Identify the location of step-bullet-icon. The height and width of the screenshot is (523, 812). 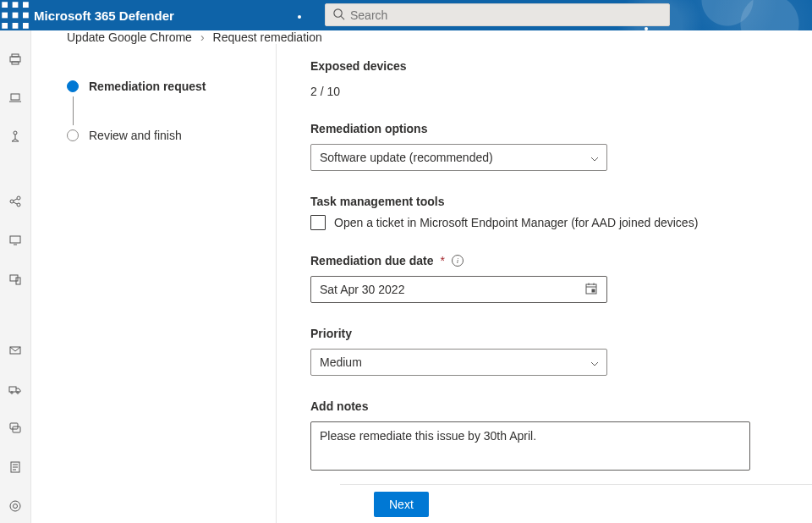
(73, 135).